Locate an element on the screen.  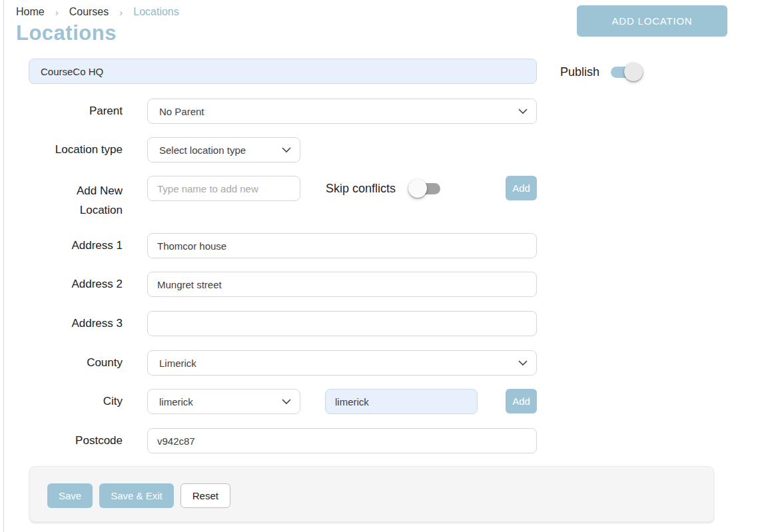
location-type-select-value: Select location type is located at coordinates (202, 150).